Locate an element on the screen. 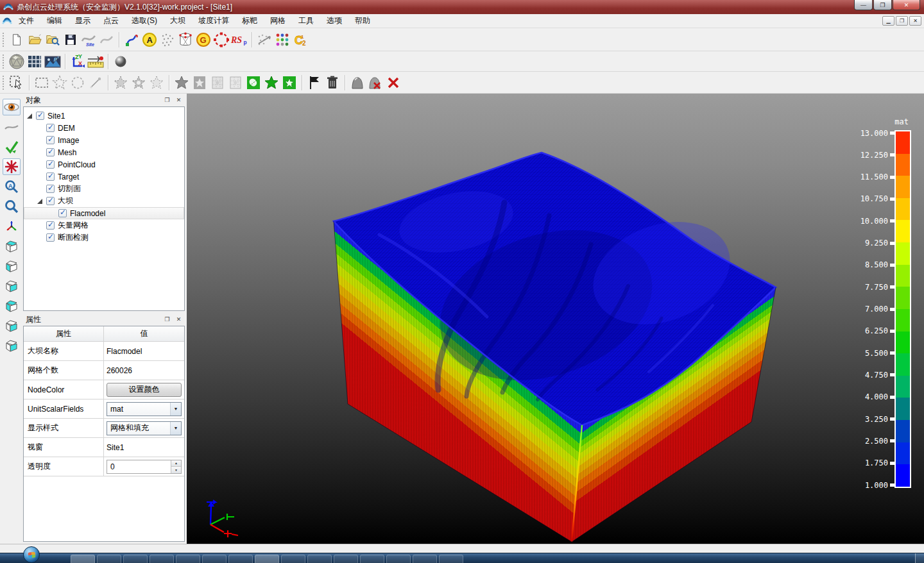  dome-button is located at coordinates (357, 83).